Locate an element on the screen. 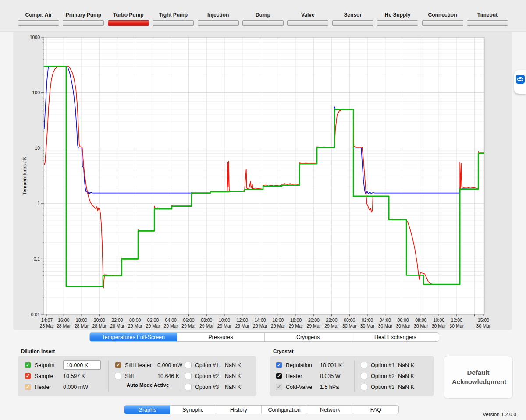  version-label: Version 1.2.0.0 is located at coordinates (500, 414).